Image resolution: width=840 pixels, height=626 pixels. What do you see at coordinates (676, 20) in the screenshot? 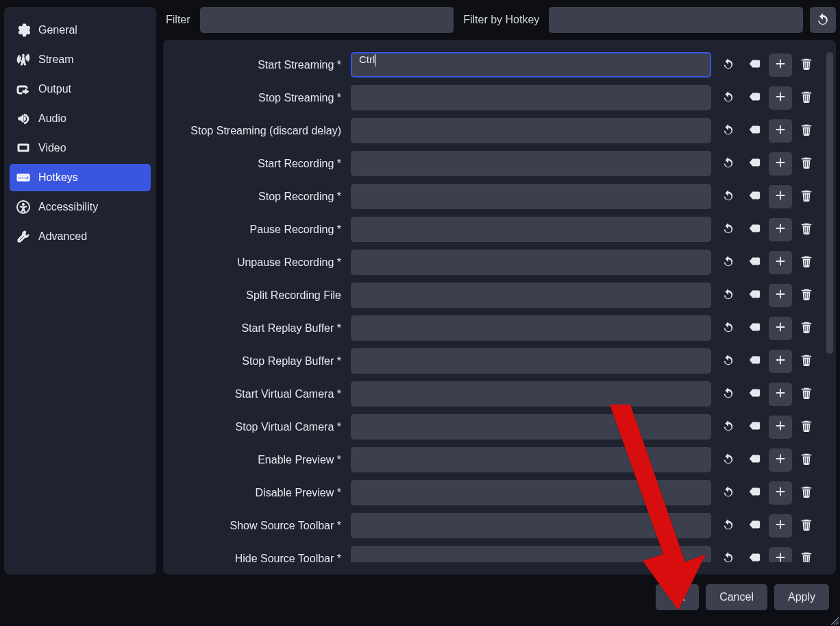
I see `filter-hotkey-input` at bounding box center [676, 20].